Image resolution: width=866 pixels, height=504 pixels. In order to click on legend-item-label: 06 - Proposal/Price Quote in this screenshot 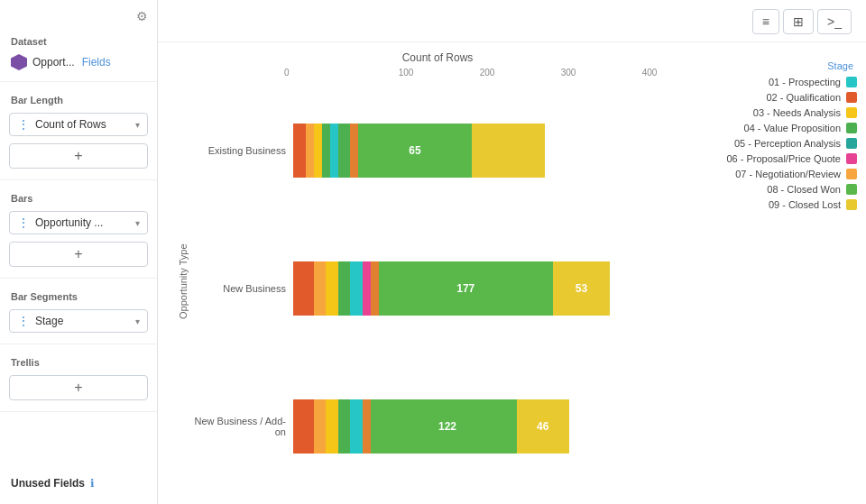, I will do `click(774, 159)`.